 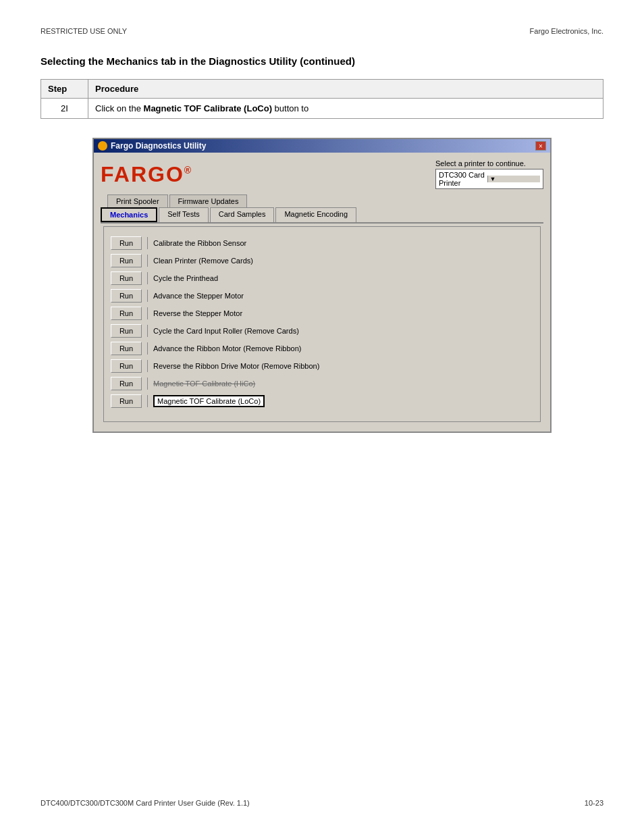 What do you see at coordinates (200, 243) in the screenshot?
I see `mechanics-label-0: Calibrate the Ribbon Sensor` at bounding box center [200, 243].